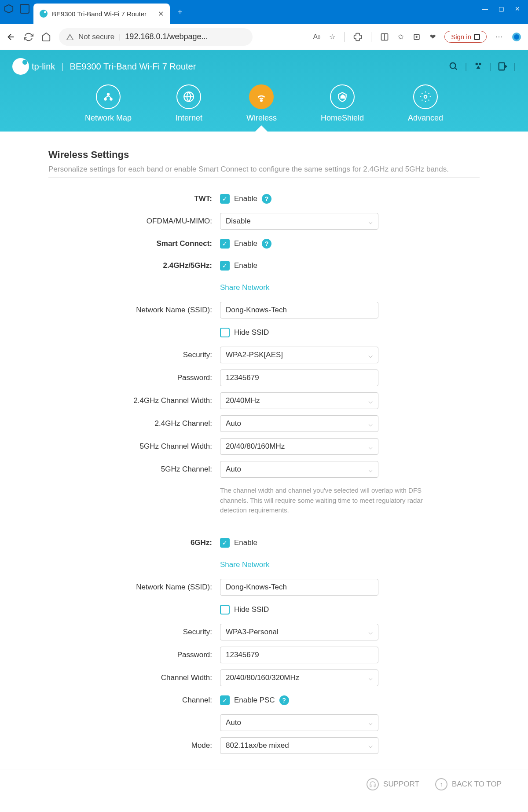 The image size is (528, 812). What do you see at coordinates (156, 469) in the screenshot?
I see `label-ch-5: 5GHz Channel:` at bounding box center [156, 469].